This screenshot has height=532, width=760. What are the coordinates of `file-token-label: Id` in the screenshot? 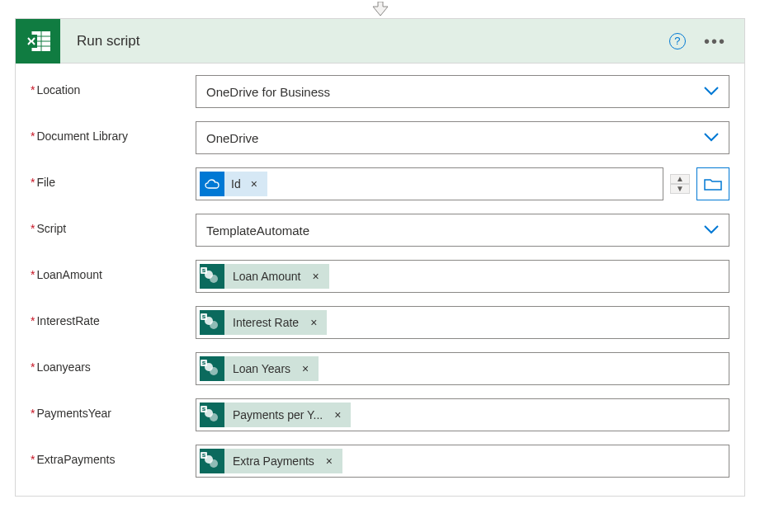 It's located at (236, 184).